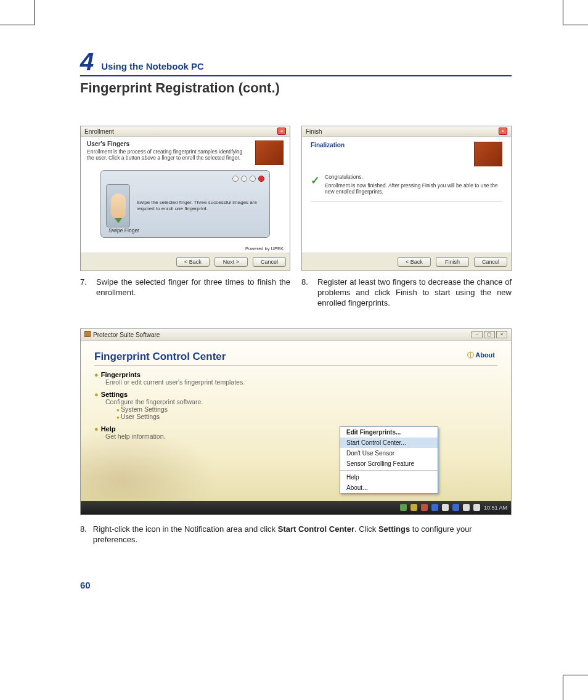 The image size is (588, 700). Describe the element at coordinates (414, 189) in the screenshot. I see `finish-message: Enrollment is now finished. After pressi…` at that location.